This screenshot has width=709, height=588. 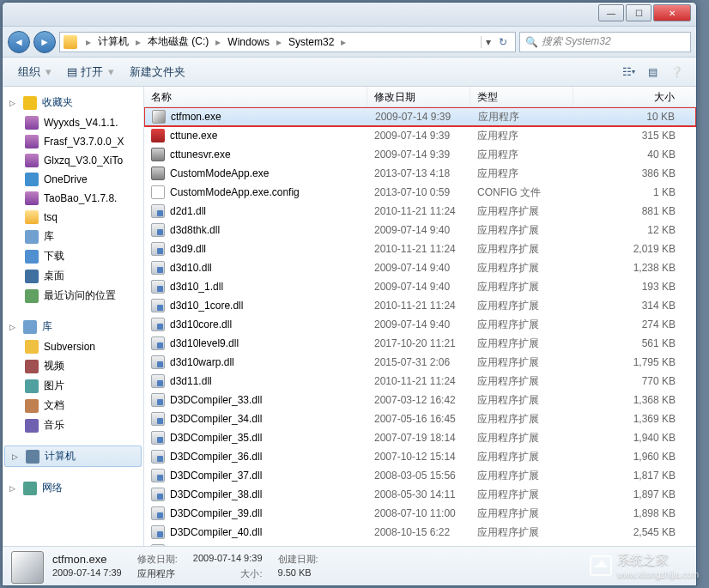 What do you see at coordinates (73, 347) in the screenshot?
I see `sidebar-item: Subversion` at bounding box center [73, 347].